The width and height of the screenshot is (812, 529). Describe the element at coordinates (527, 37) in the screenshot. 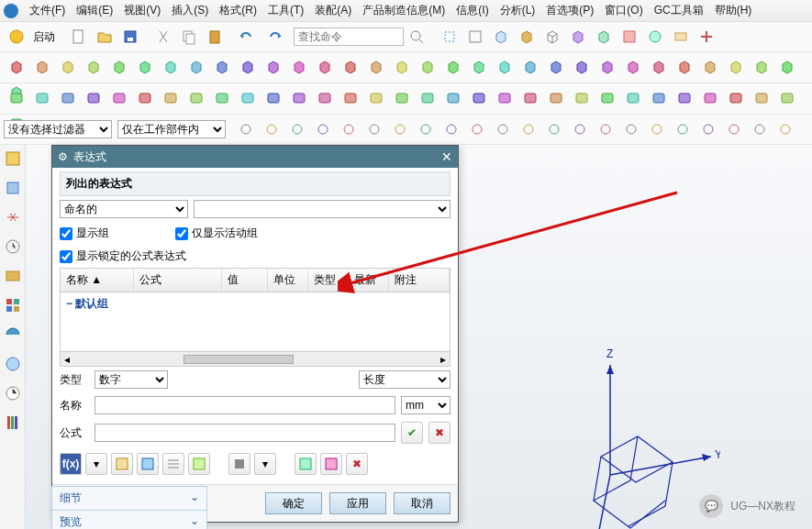

I see `shaded-icon` at that location.